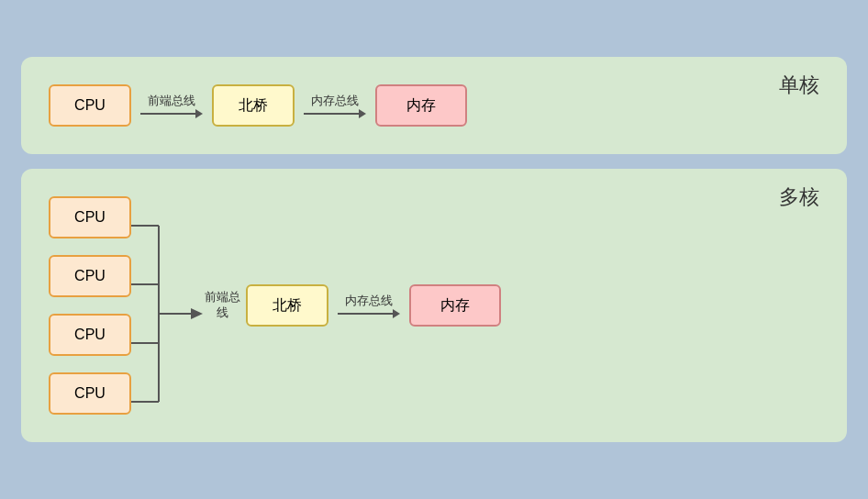  I want to click on multi-cpu-box-3: CPU, so click(90, 394).